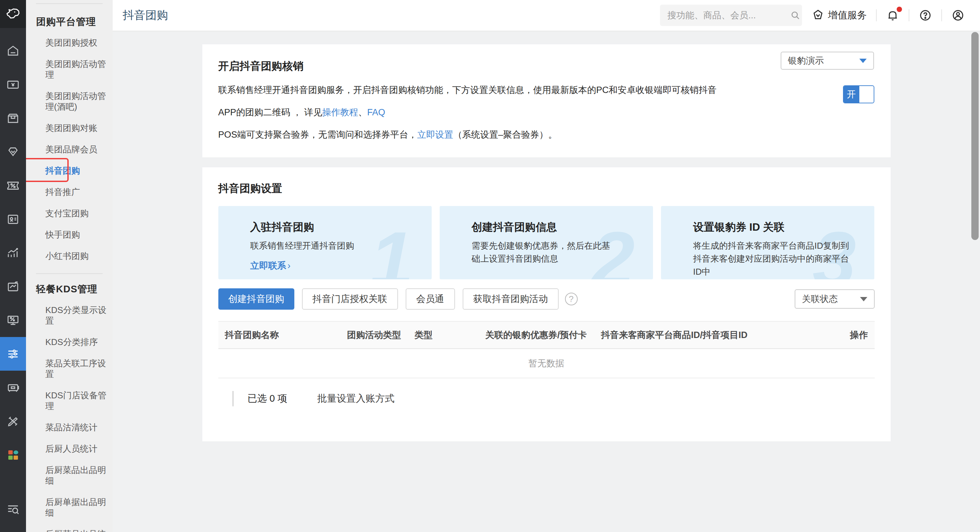 The width and height of the screenshot is (980, 532). I want to click on activation-line-2: APP的团购二维码 ， 详见操作教程、FAQ, so click(495, 112).